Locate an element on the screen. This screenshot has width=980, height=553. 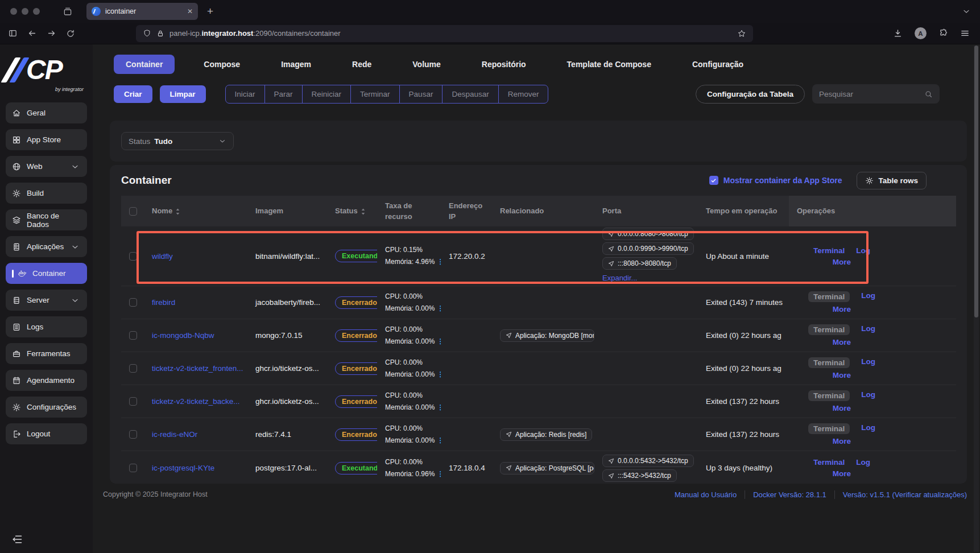
expand-ports-link: Expandir... is located at coordinates (647, 278).